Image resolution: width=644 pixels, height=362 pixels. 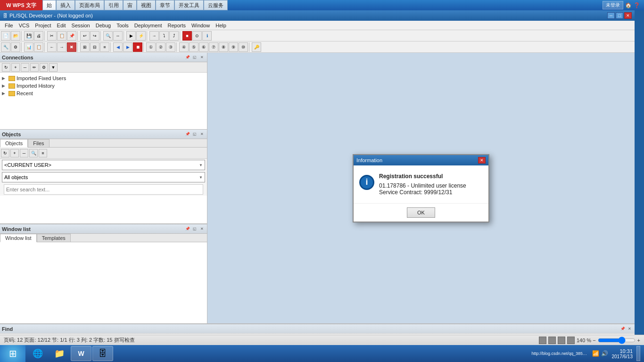 What do you see at coordinates (62, 47) in the screenshot?
I see `tb2-btn6: →` at bounding box center [62, 47].